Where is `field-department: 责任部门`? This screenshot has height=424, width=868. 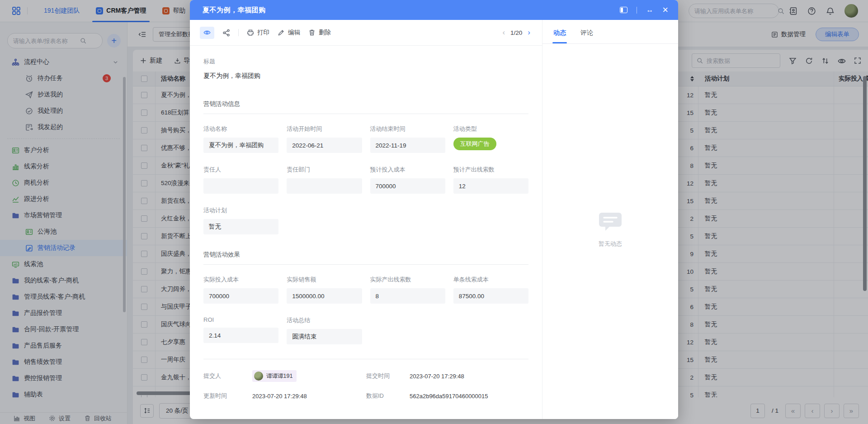 field-department: 责任部门 is located at coordinates (324, 180).